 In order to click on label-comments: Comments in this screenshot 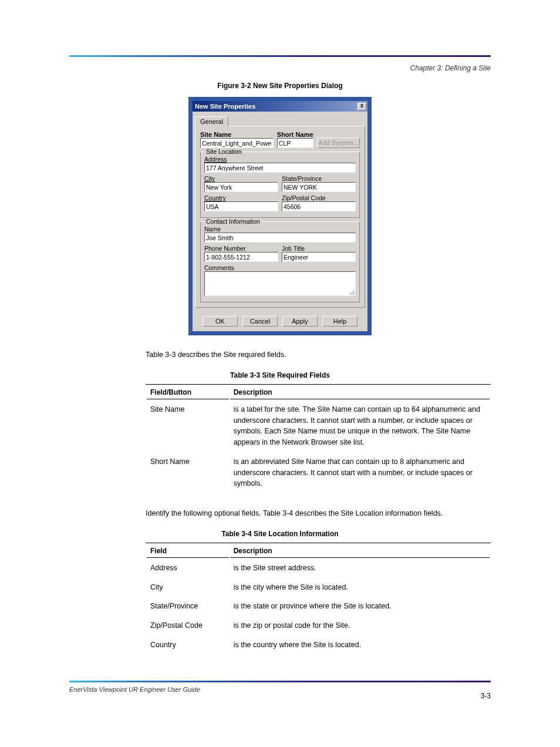, I will do `click(280, 268)`.